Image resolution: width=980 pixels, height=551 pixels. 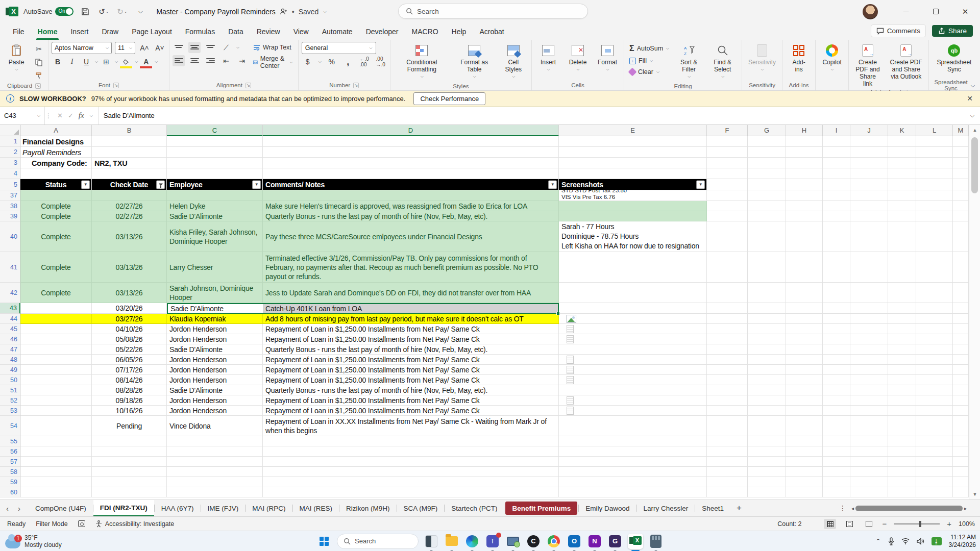 What do you see at coordinates (226, 47) in the screenshot?
I see `orientation-icon: ⟋` at bounding box center [226, 47].